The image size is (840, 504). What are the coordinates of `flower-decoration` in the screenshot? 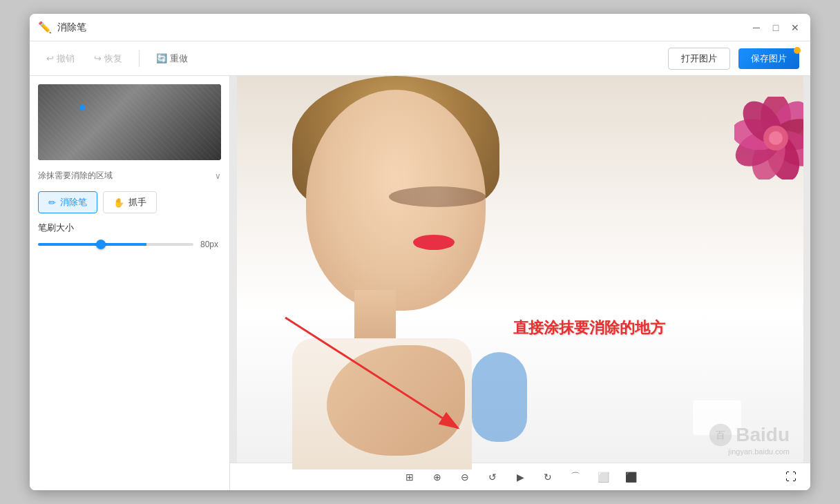 It's located at (769, 138).